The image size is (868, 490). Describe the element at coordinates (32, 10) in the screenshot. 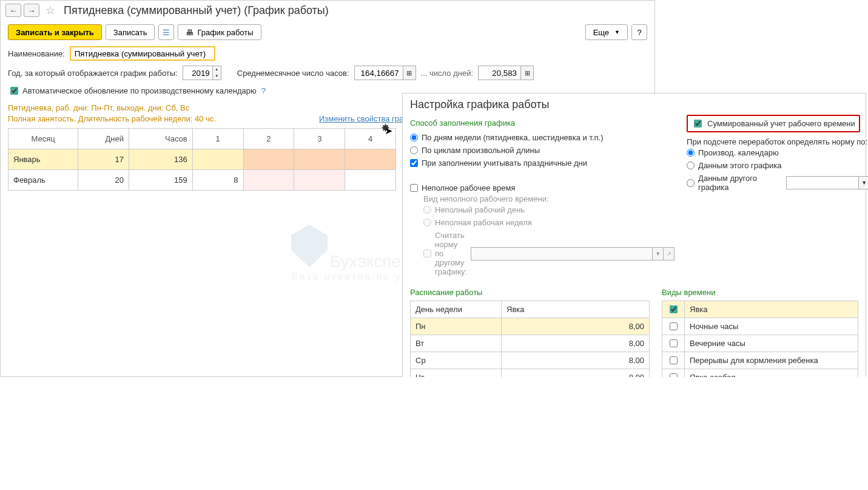

I see `nav-forward-button: →` at that location.